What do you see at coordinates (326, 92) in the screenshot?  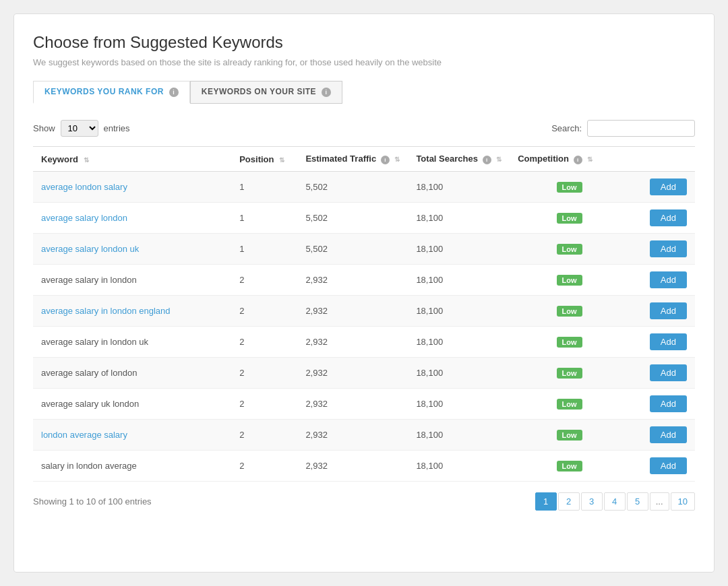 I see `tab-site-info-icon: i` at bounding box center [326, 92].